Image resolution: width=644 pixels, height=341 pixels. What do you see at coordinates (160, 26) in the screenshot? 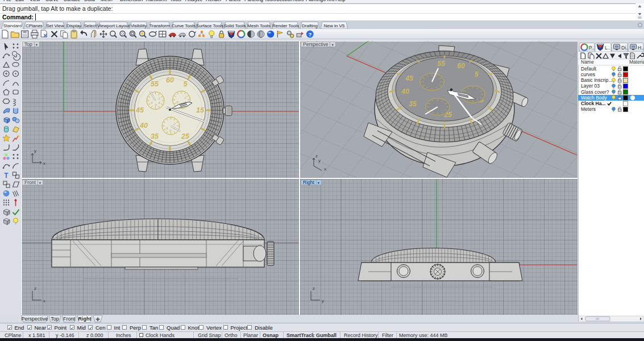
I see `svg-text: Transform` at bounding box center [160, 26].